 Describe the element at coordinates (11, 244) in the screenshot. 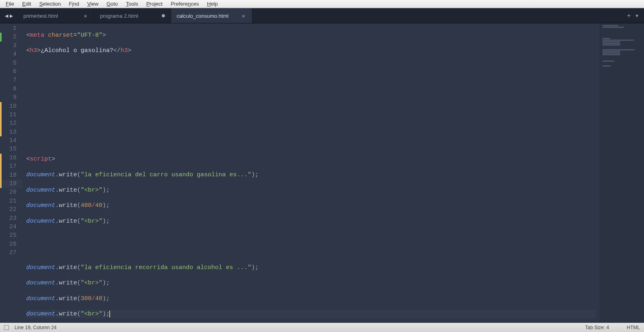

I see `line-number: 26` at that location.